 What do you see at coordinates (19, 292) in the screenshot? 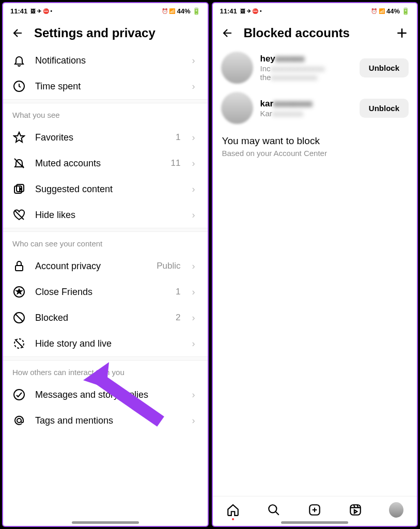
I see `star-circle-icon` at bounding box center [19, 292].